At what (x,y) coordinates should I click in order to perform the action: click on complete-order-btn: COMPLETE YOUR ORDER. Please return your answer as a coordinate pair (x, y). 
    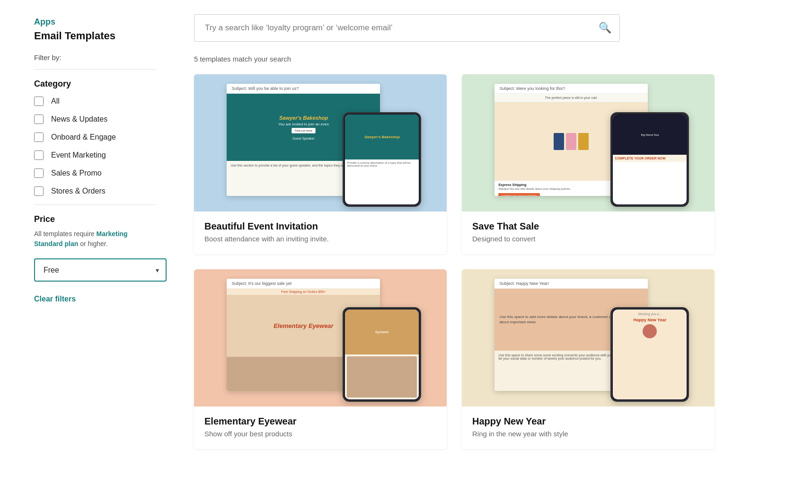
    Looking at the image, I should click on (519, 195).